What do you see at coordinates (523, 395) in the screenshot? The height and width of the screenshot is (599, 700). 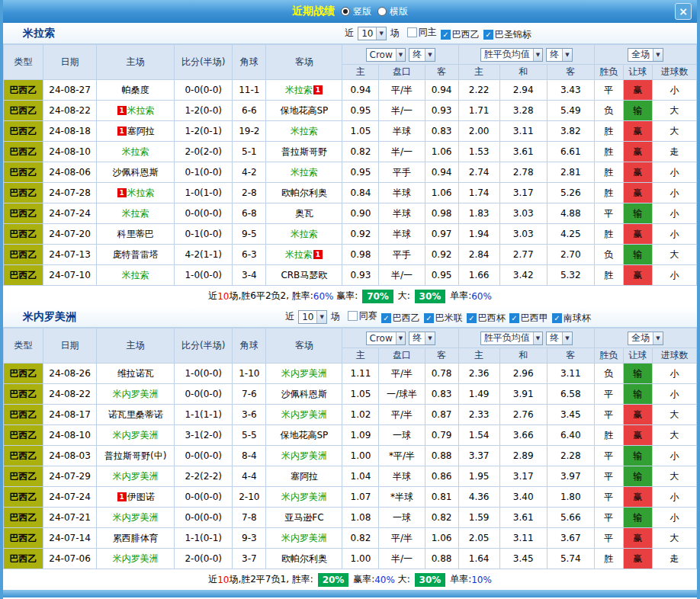 I see `avg-draw-cell: 3.91` at bounding box center [523, 395].